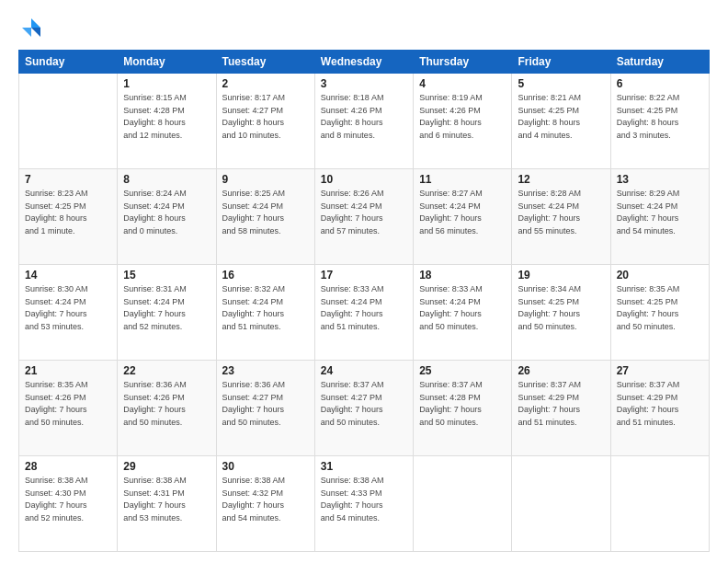 This screenshot has width=728, height=563. What do you see at coordinates (166, 275) in the screenshot?
I see `day-number: 15` at bounding box center [166, 275].